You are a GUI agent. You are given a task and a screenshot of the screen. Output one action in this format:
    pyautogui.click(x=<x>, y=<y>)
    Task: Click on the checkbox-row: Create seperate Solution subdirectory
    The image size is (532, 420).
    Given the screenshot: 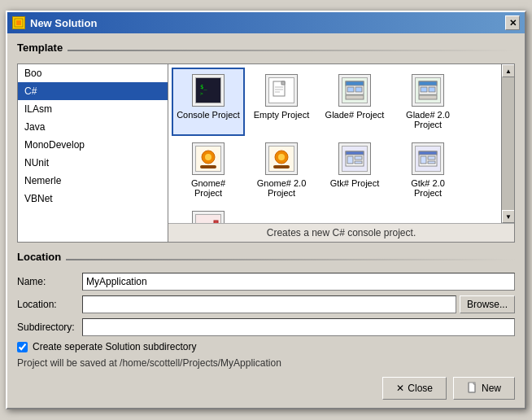 What is the action you would take?
    pyautogui.click(x=266, y=347)
    